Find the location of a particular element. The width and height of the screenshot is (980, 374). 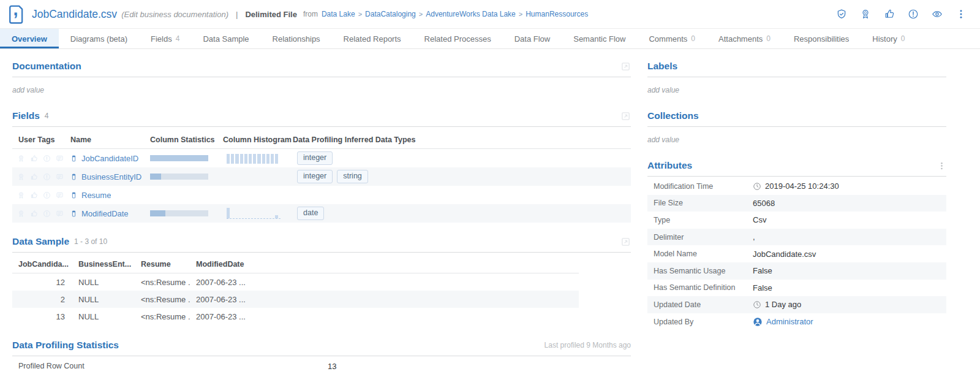

labels-section: Labels add value is located at coordinates (797, 72).